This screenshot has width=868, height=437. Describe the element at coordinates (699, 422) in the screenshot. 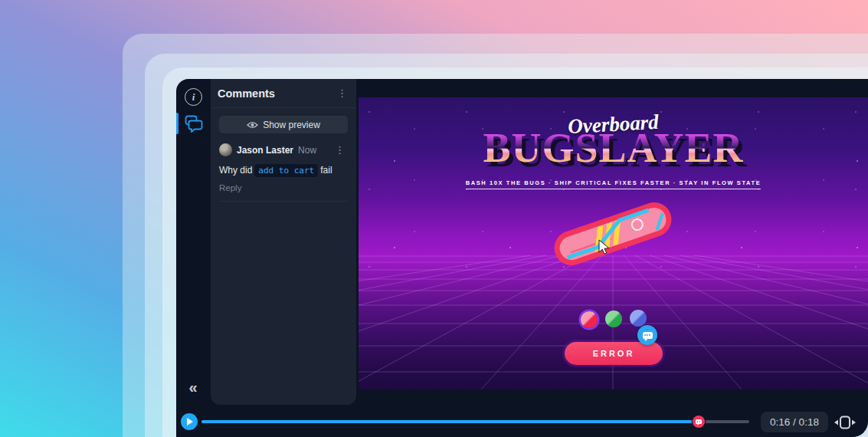

I see `marker-bubble-icon` at that location.